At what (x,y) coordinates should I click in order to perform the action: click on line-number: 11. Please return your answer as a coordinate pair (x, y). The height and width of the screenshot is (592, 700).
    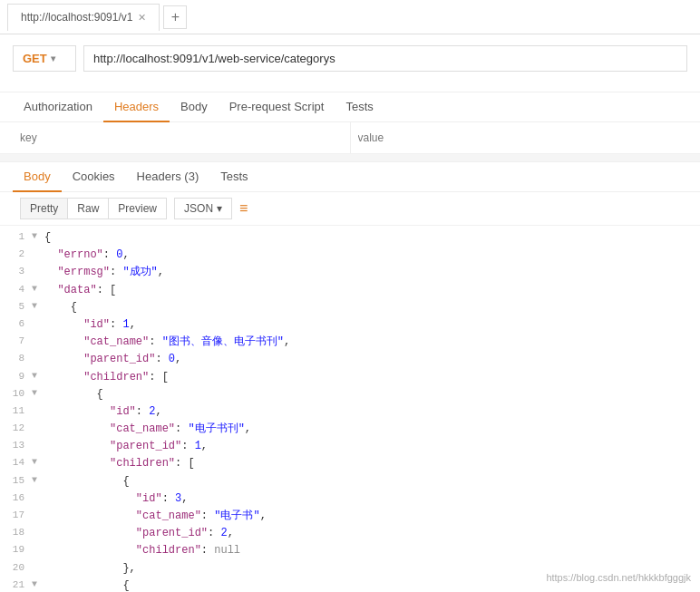
    Looking at the image, I should click on (16, 412).